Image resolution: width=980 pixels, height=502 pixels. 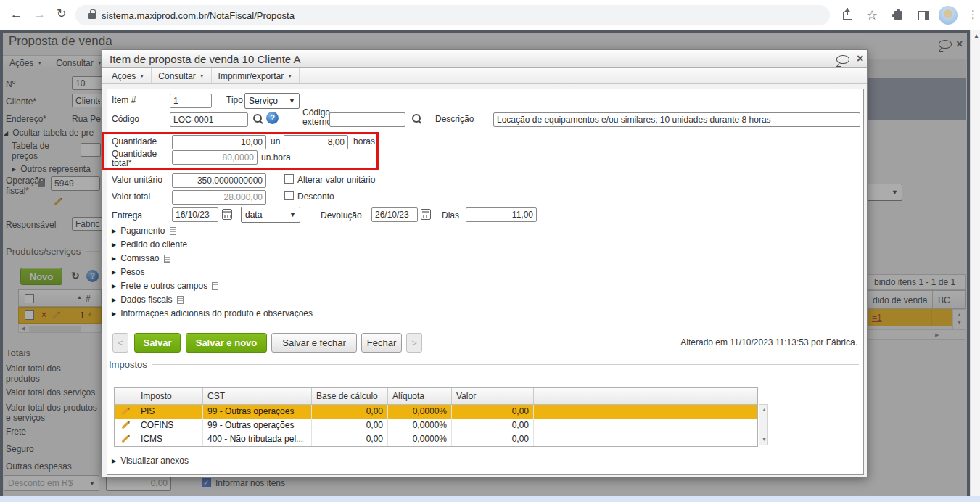 What do you see at coordinates (120, 342) in the screenshot?
I see `prev-item-button: <` at bounding box center [120, 342].